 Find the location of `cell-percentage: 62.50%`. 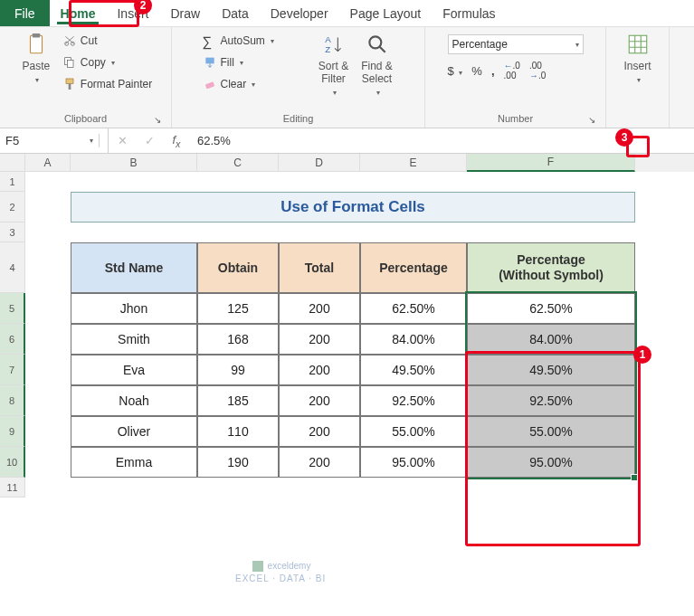

cell-percentage: 62.50% is located at coordinates (414, 308).